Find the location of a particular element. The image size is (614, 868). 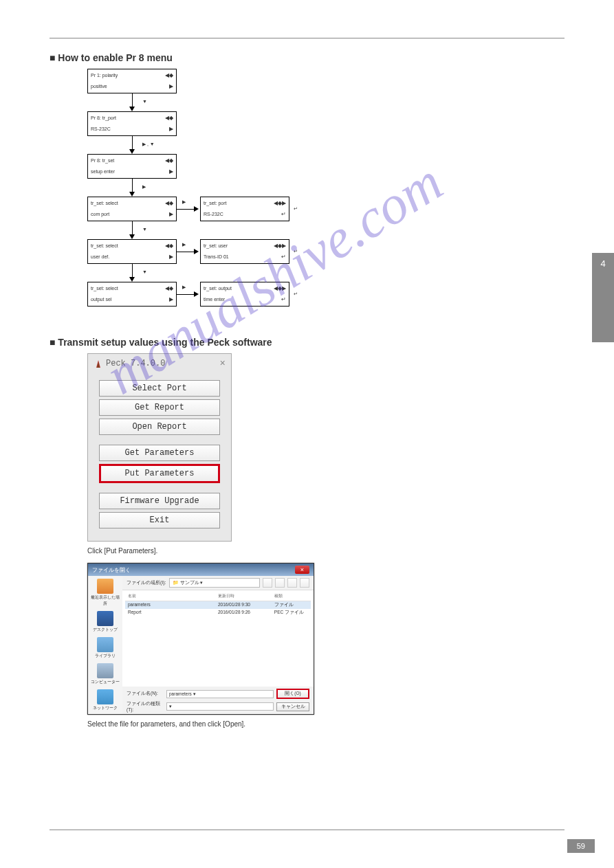

flow-box-select-userdef: tr_set: select◀◆ user def.▶ is located at coordinates (132, 252).